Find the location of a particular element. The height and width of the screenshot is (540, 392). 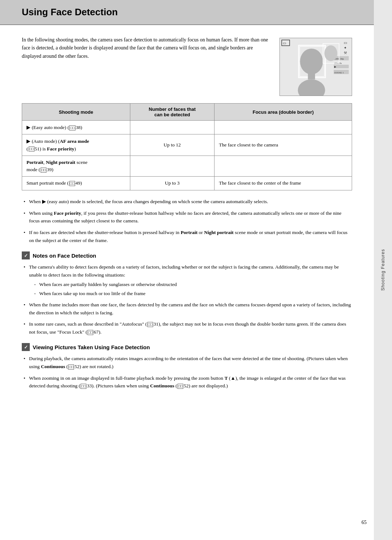

list-item: When faces are partially hidden by sungl… is located at coordinates (192, 285).